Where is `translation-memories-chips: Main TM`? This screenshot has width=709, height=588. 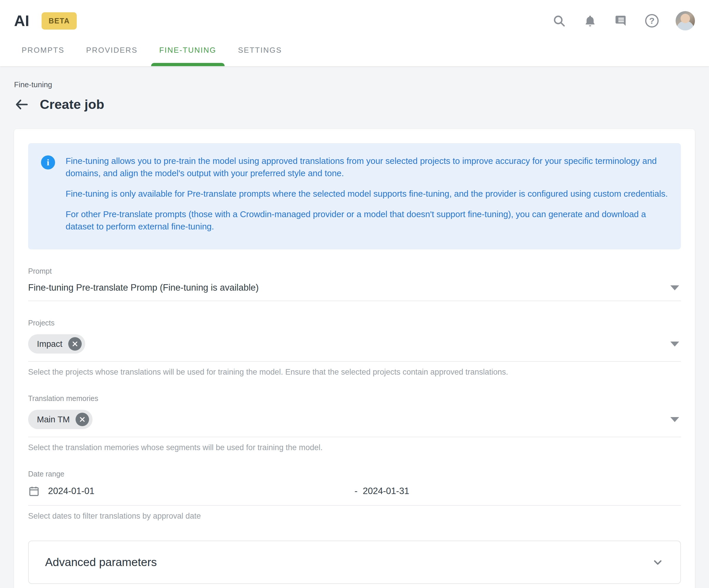 translation-memories-chips: Main TM is located at coordinates (60, 420).